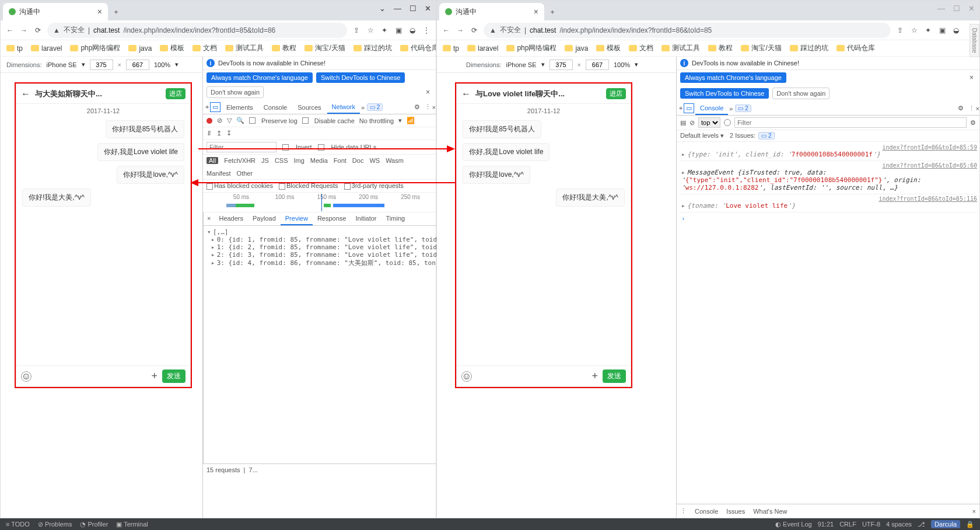 The height and width of the screenshot is (530, 980). What do you see at coordinates (608, 48) in the screenshot?
I see `bookmark-item: 模板` at bounding box center [608, 48].